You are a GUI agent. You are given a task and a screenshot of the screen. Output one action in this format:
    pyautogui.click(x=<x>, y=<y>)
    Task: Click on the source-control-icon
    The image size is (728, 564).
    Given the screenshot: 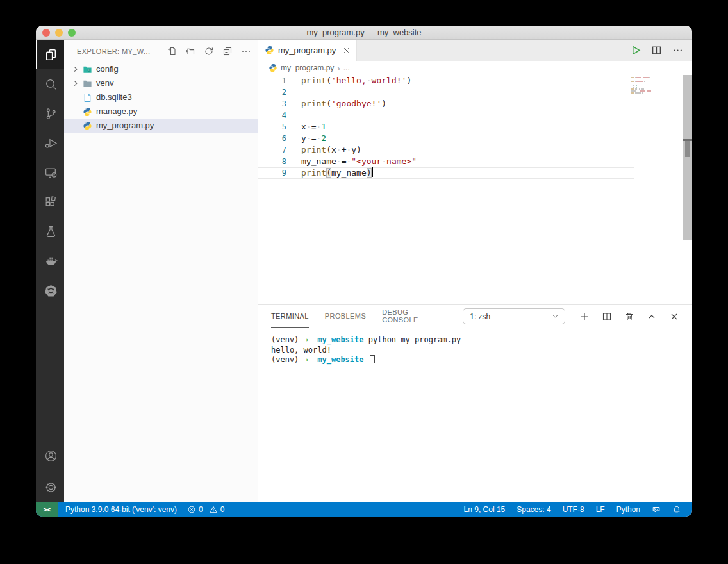 What is the action you would take?
    pyautogui.click(x=50, y=113)
    